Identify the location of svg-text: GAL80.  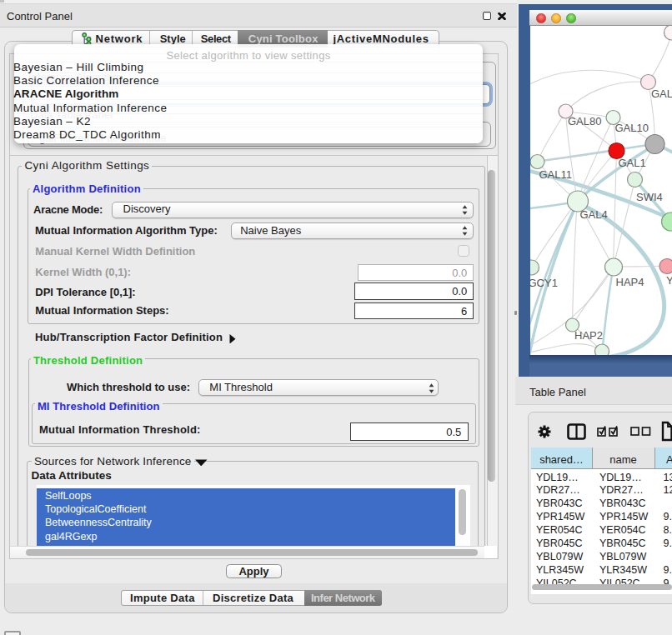
(584, 122).